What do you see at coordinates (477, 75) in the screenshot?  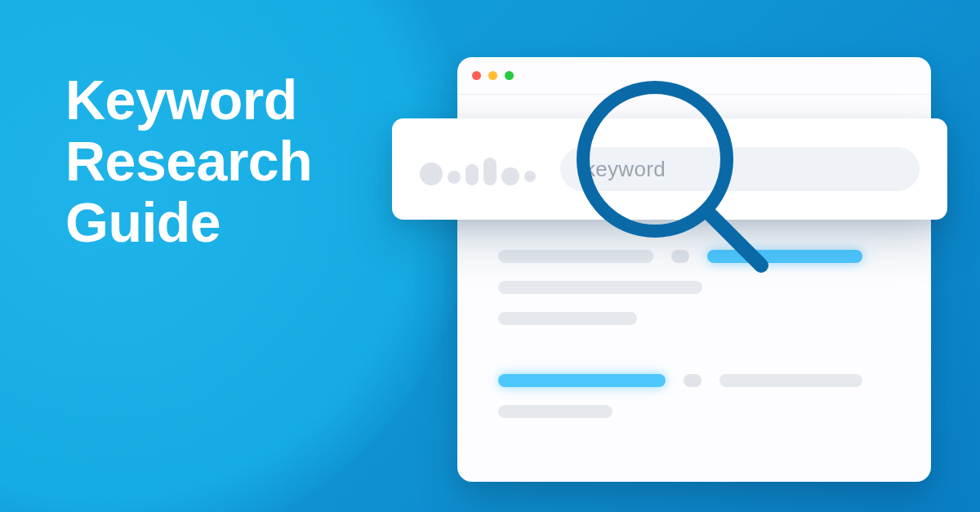 I see `close-icon` at bounding box center [477, 75].